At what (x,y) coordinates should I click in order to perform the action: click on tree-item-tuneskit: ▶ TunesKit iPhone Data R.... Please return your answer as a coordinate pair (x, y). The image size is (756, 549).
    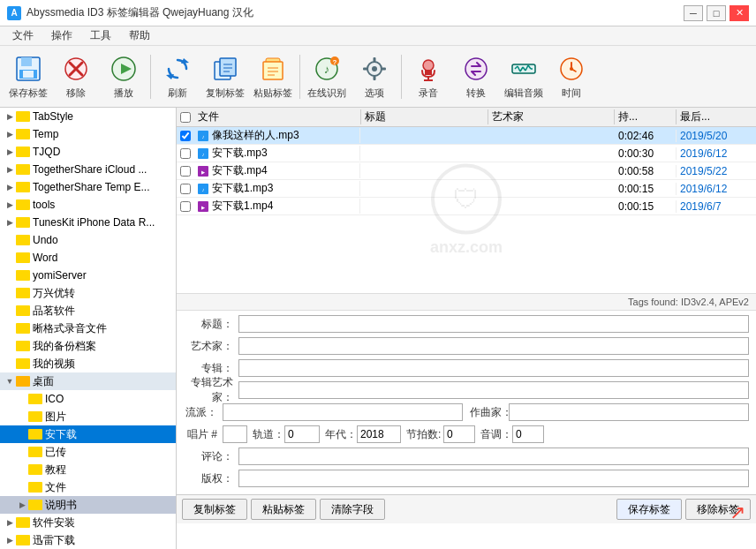
    Looking at the image, I should click on (88, 222).